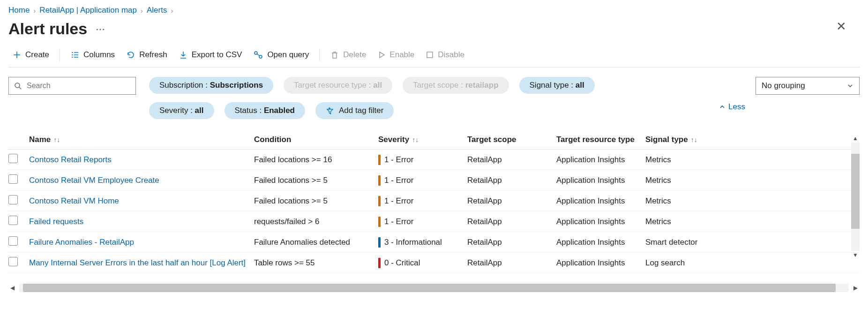 The height and width of the screenshot is (331, 868). Describe the element at coordinates (177, 111) in the screenshot. I see `filter-label: Severity :` at that location.